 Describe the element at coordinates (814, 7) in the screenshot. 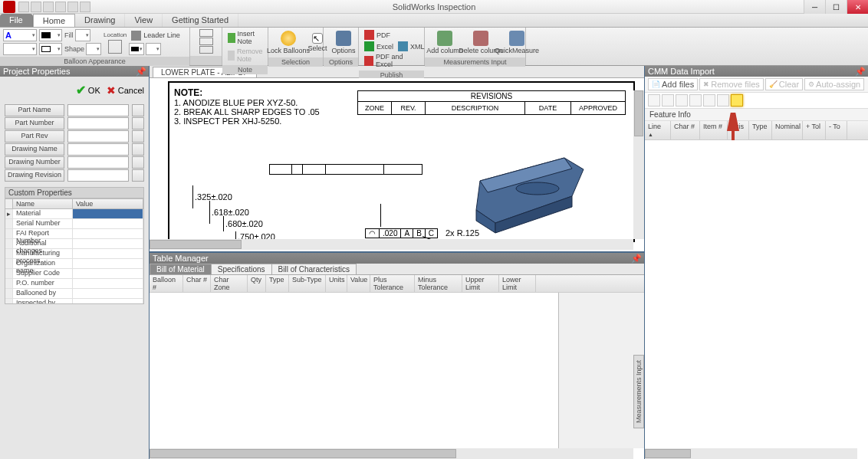

I see `minimize-button: ─` at that location.